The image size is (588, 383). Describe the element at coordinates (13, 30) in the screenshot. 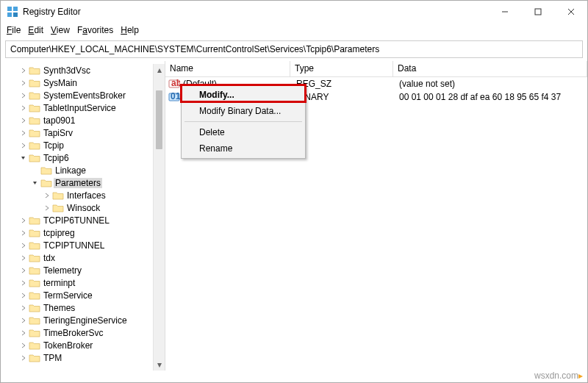

I see `menu-file: File` at that location.